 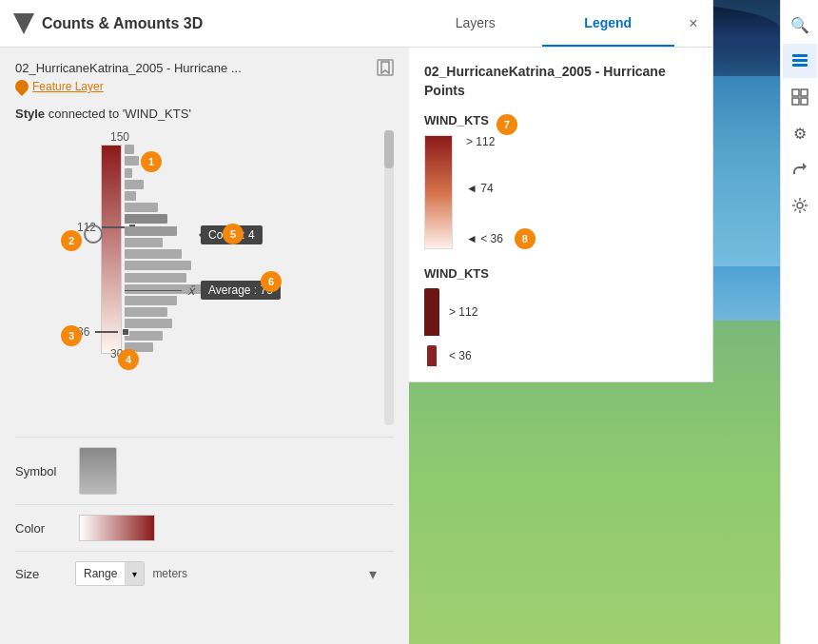 What do you see at coordinates (30, 114) in the screenshot?
I see `style-keyword: Style` at bounding box center [30, 114].